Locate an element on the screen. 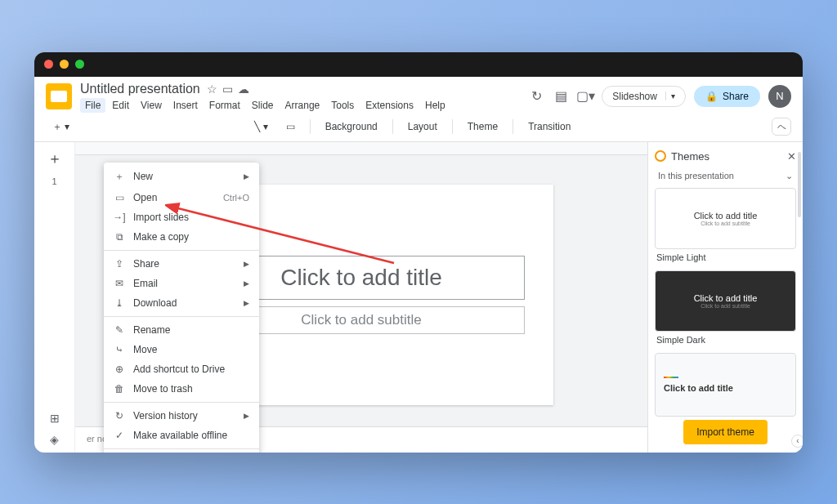  new-slide-button: ＋ ▾ is located at coordinates (60, 127).